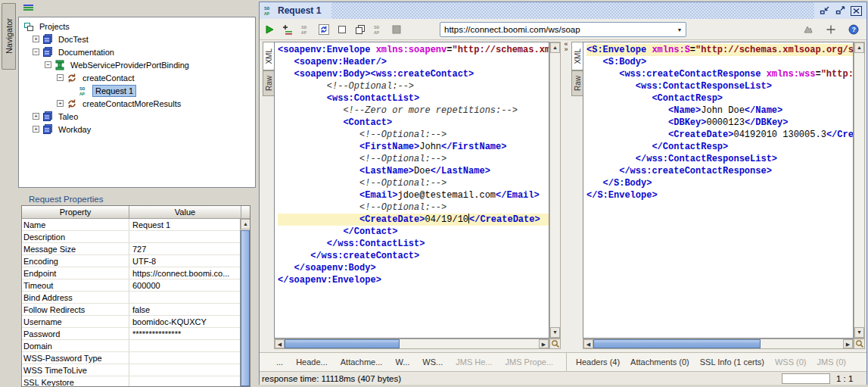 The width and height of the screenshot is (868, 387). What do you see at coordinates (718, 344) in the screenshot?
I see `response-horizontal-scrollbar: ◀ ▶` at bounding box center [718, 344].